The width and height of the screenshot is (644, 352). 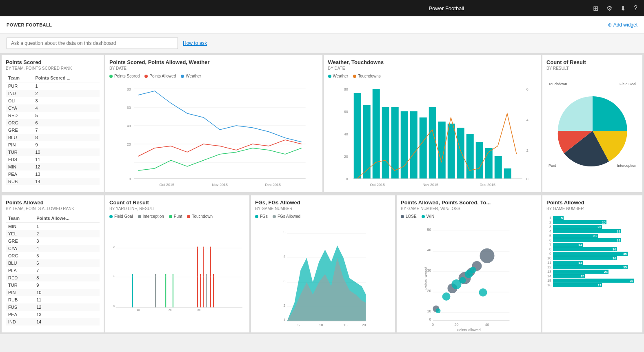 What do you see at coordinates (53, 285) in the screenshot?
I see `table-row: TUR9` at bounding box center [53, 285].